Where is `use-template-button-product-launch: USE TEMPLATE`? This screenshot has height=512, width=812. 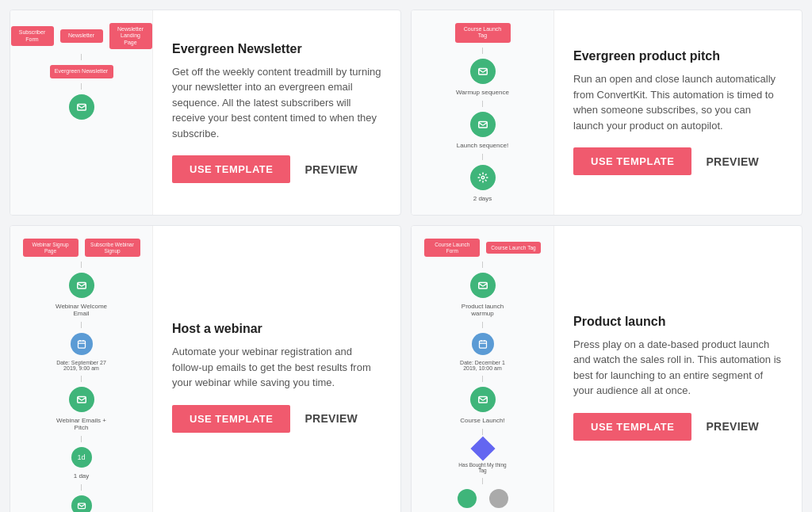
use-template-button-product-launch: USE TEMPLATE is located at coordinates (633, 426).